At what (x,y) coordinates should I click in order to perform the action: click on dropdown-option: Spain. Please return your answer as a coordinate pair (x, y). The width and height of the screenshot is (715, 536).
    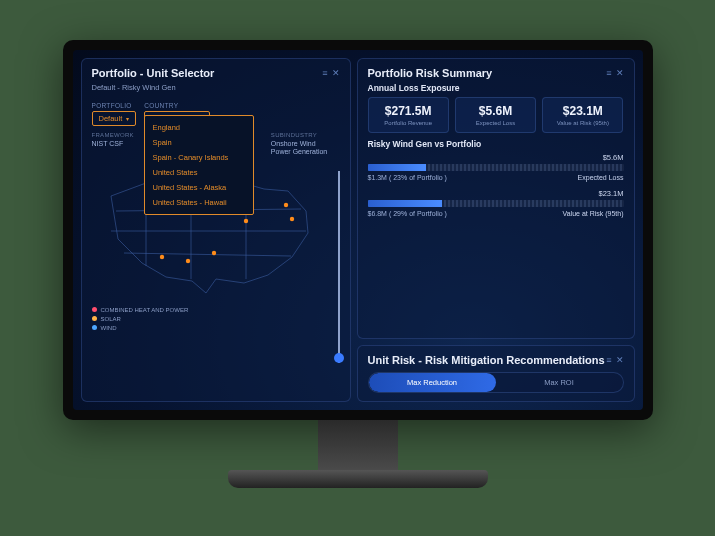
    Looking at the image, I should click on (199, 142).